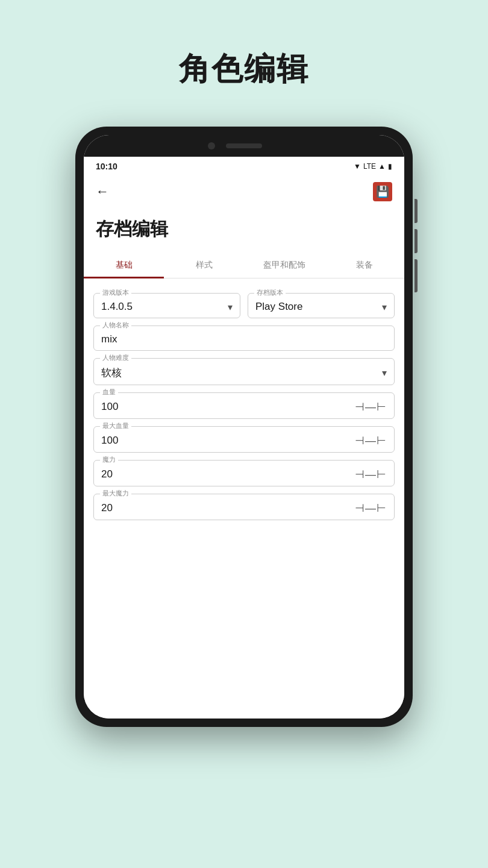 Image resolution: width=488 pixels, height=868 pixels. Describe the element at coordinates (109, 459) in the screenshot. I see `mana-label: 魔力` at that location.